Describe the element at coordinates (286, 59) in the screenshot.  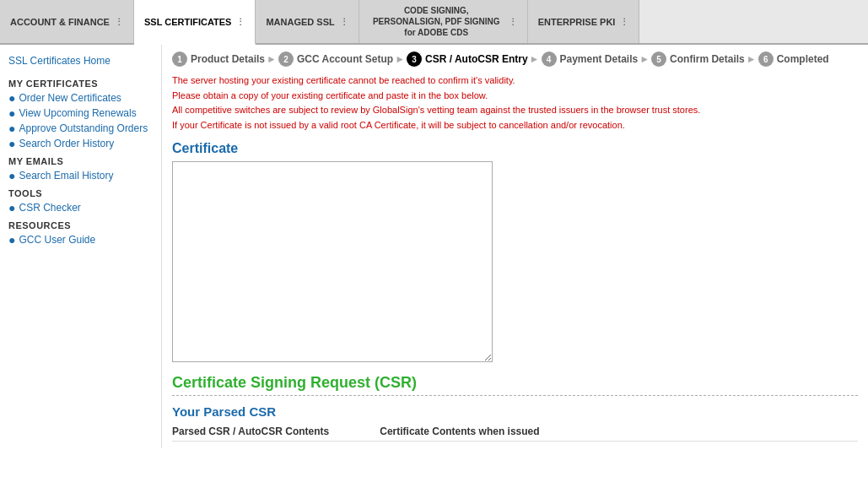
I see `step-num-2: 2` at that location.